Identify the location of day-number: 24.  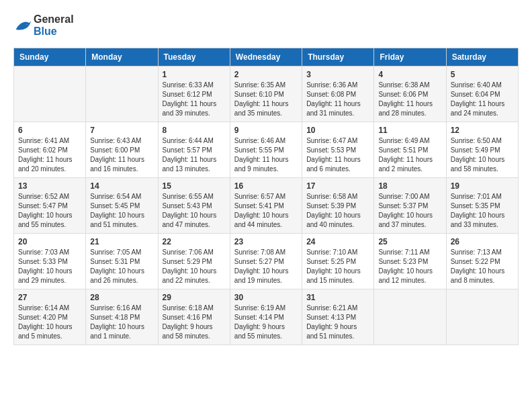
(338, 242).